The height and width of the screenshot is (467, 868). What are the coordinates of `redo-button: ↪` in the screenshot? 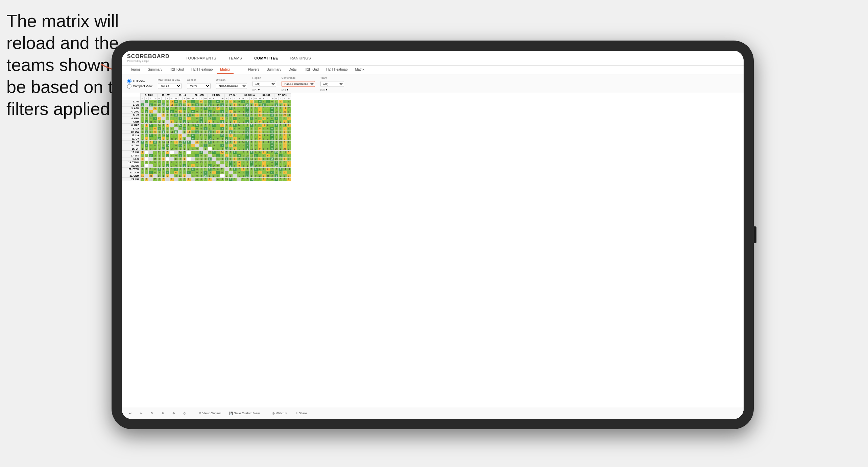 It's located at (141, 413).